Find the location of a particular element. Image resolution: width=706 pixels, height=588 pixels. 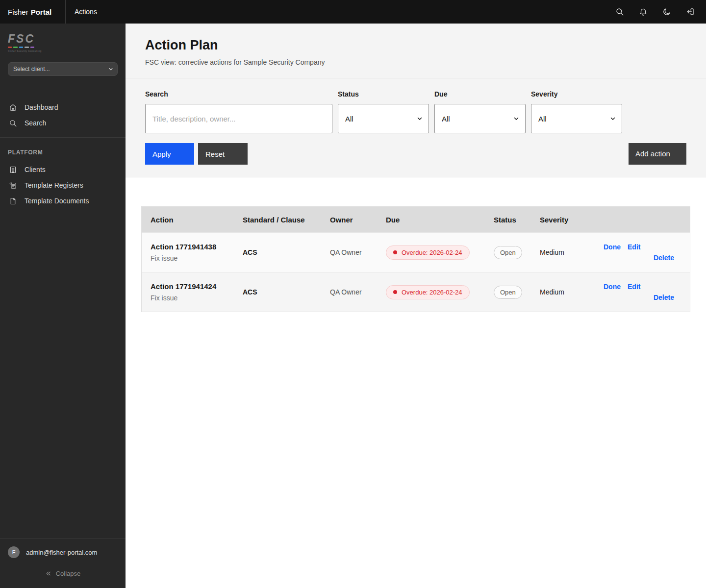

client-select: Select client... is located at coordinates (63, 69).